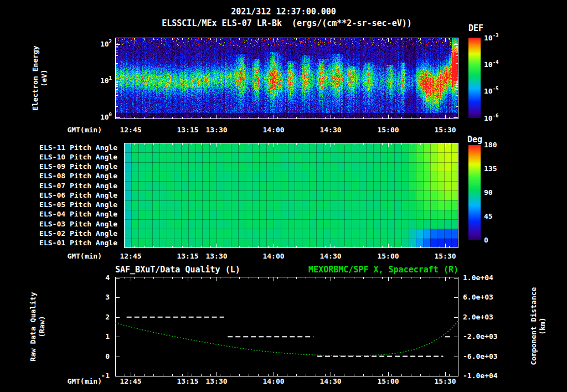 This screenshot has width=567, height=392. I want to click on lineplot-titles: SAF_BXuT/Data Quality (L) MEXORBMC/SPF X…, so click(287, 270).